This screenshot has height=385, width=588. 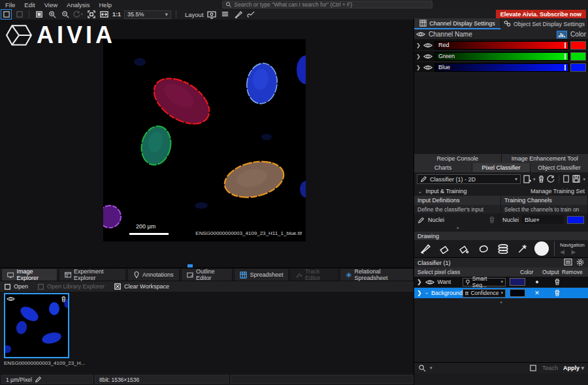 I want to click on tab-channel-display-settings: Channel Display Settings, so click(x=457, y=23).